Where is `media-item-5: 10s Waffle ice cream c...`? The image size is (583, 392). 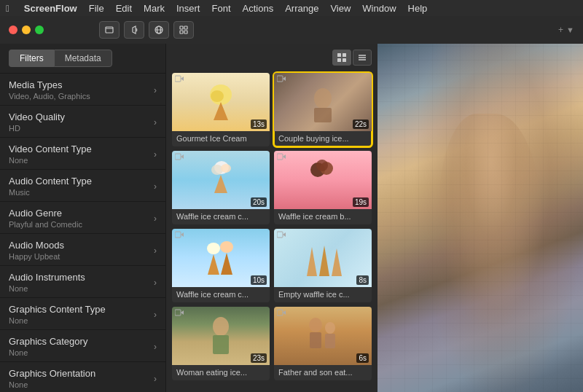
media-item-5: 10s Waffle ice cream c... is located at coordinates (221, 265).